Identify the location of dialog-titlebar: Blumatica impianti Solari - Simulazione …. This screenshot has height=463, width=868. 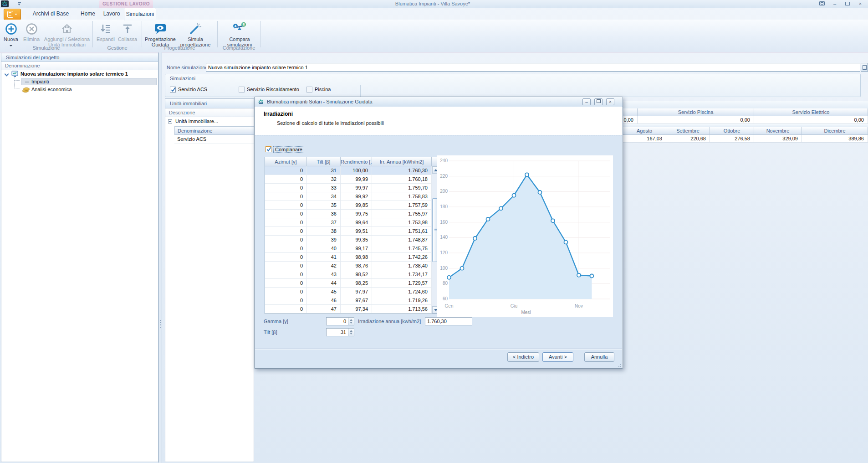
(439, 102).